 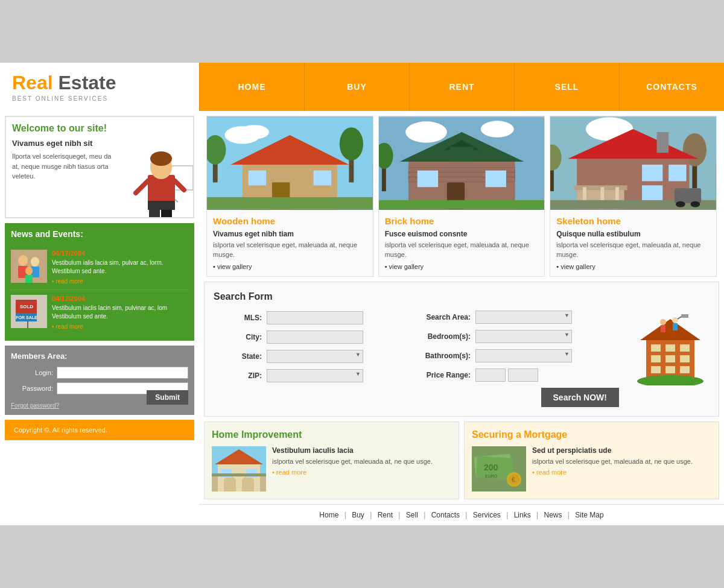 What do you see at coordinates (100, 234) in the screenshot?
I see `news-title: News and Events:` at bounding box center [100, 234].